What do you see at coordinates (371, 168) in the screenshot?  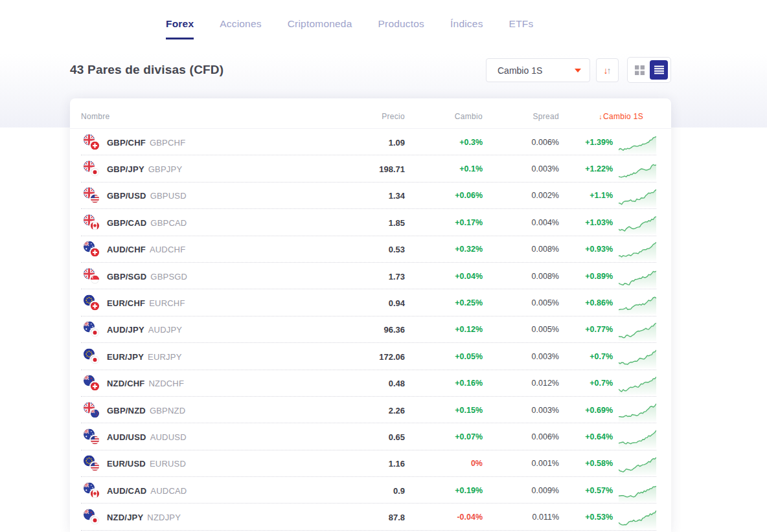 I see `table-row-gbpjpy: GBP/JPYGBPJPY198.71+0.1%0.003%+1.22%` at bounding box center [371, 168].